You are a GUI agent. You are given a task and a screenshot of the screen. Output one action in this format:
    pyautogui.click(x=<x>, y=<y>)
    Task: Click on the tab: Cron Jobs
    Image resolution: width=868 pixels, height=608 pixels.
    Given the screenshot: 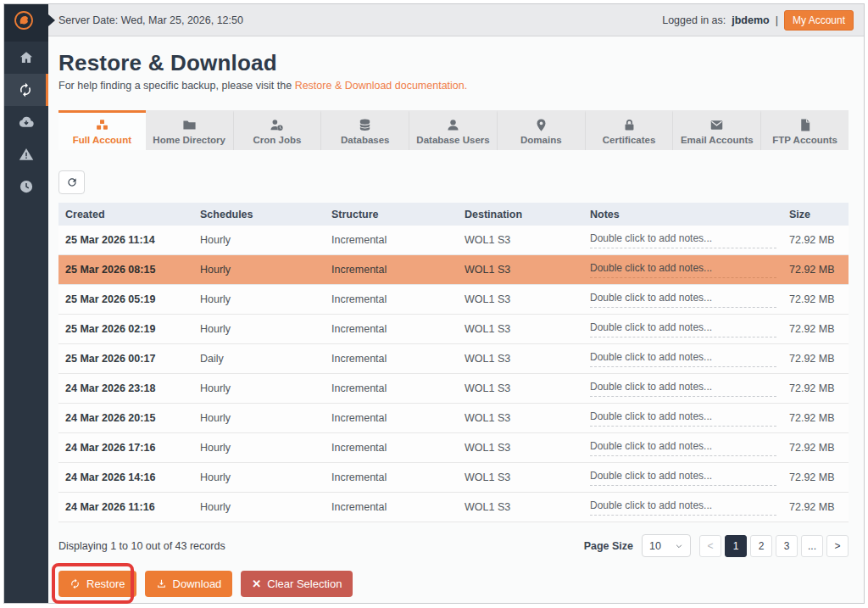 What is the action you would take?
    pyautogui.click(x=277, y=131)
    